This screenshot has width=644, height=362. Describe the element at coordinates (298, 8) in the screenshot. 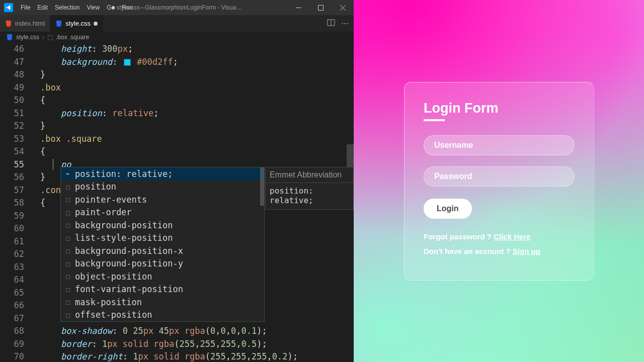

I see `minimize-button` at that location.